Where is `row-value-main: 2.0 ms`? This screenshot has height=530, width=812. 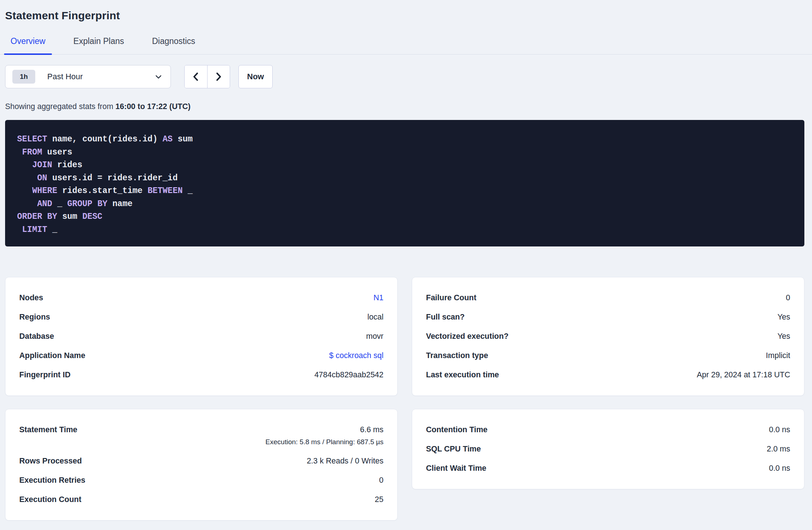
row-value-main: 2.0 ms is located at coordinates (779, 449).